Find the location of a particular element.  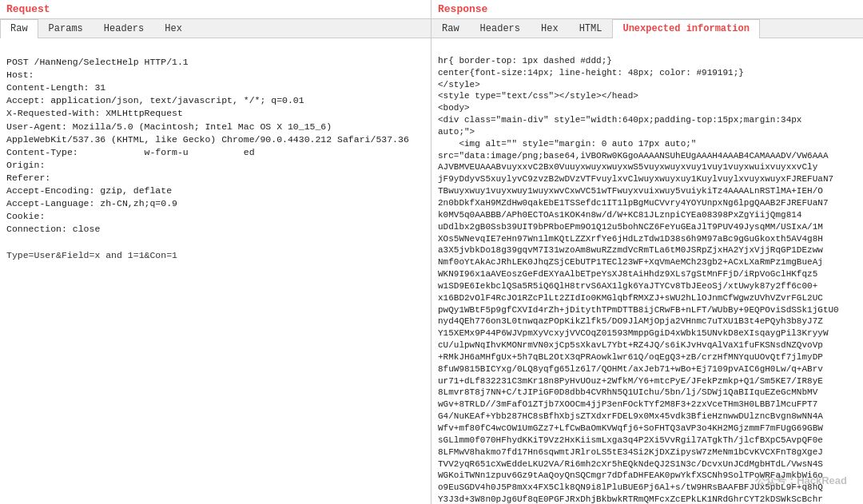

tab-headers-request: Headers is located at coordinates (124, 29).